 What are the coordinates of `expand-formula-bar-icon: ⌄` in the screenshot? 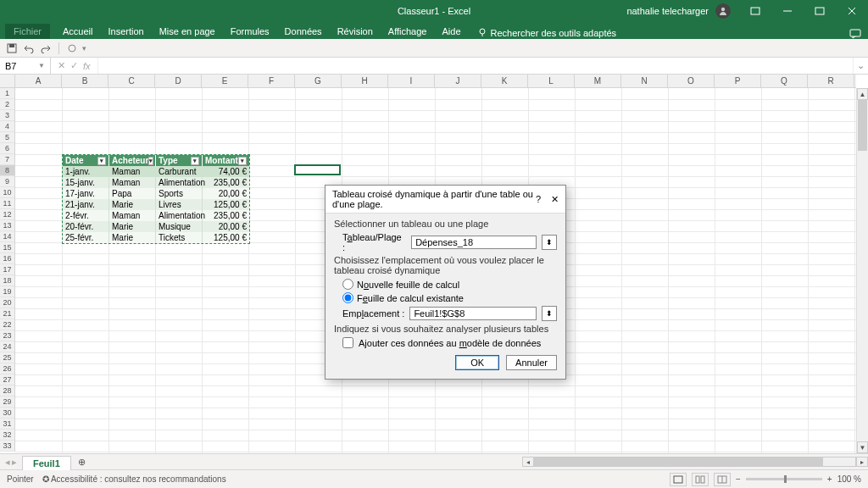 It's located at (860, 66).